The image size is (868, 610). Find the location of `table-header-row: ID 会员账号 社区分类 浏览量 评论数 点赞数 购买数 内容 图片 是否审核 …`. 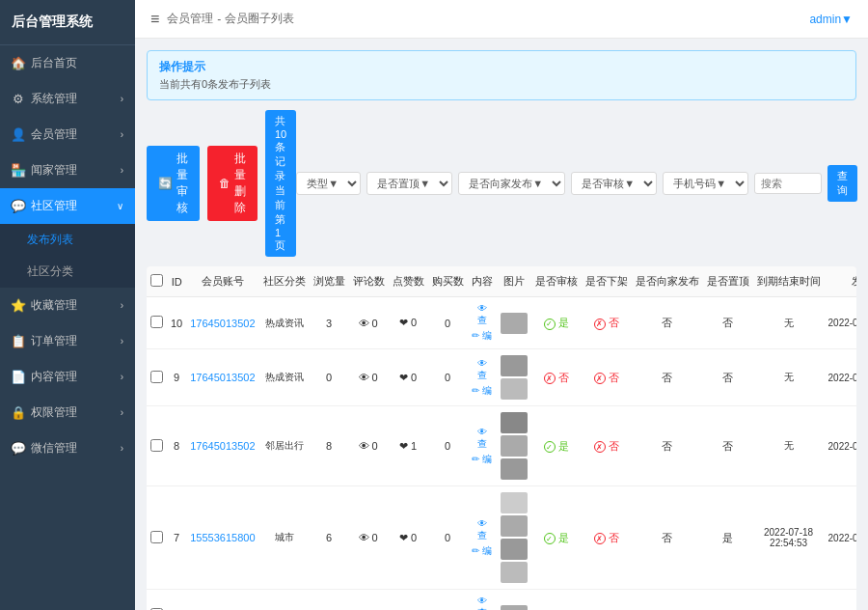

table-header-row: ID 会员账号 社区分类 浏览量 评论数 点赞数 购买数 内容 图片 是否审核 … is located at coordinates (502, 282).